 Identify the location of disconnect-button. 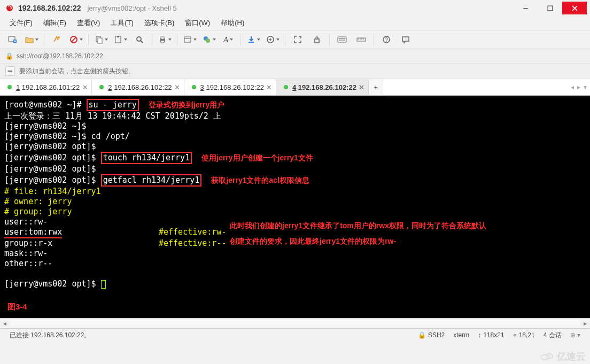
(76, 40).